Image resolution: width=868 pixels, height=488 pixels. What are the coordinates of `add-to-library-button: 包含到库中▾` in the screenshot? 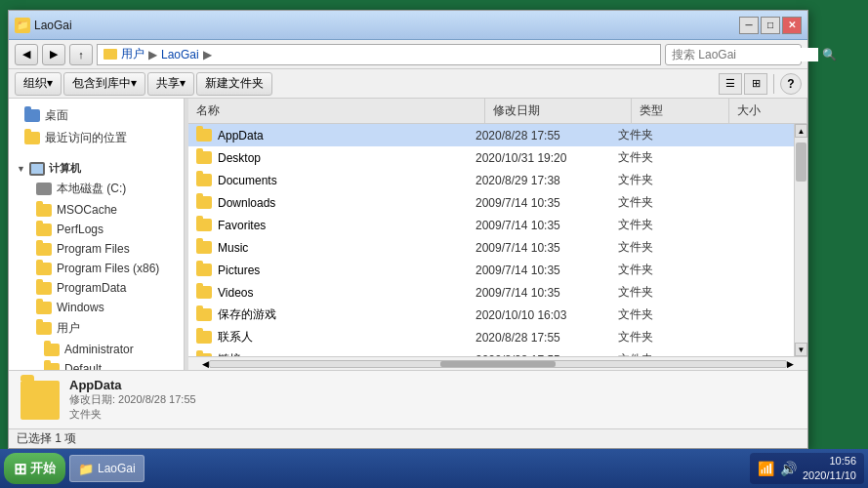 It's located at (104, 84).